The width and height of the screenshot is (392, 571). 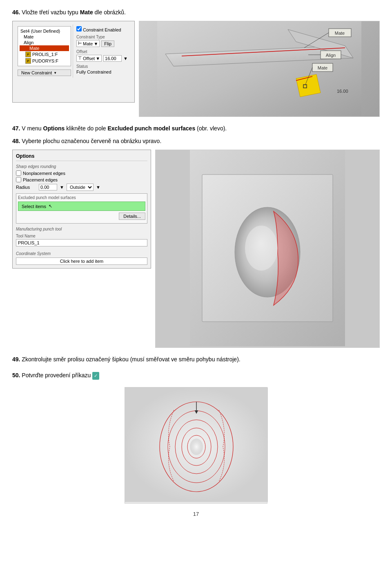 What do you see at coordinates (196, 446) in the screenshot?
I see `3d-view-bottom` at bounding box center [196, 446].